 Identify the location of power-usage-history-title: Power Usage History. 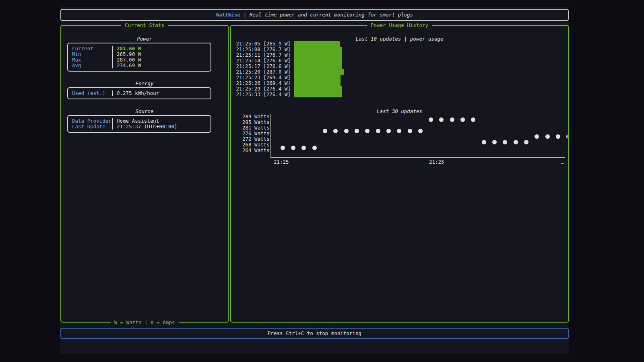
(399, 25).